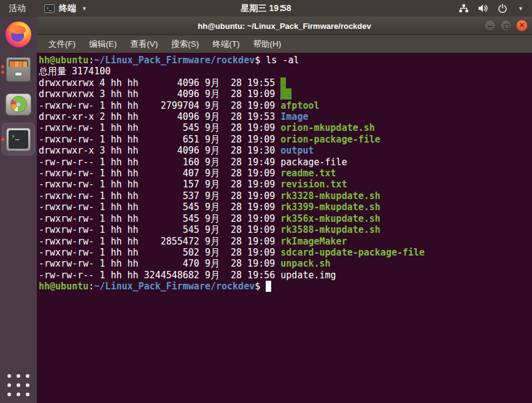  I want to click on terminal-text-segment: revision.txt, so click(314, 184).